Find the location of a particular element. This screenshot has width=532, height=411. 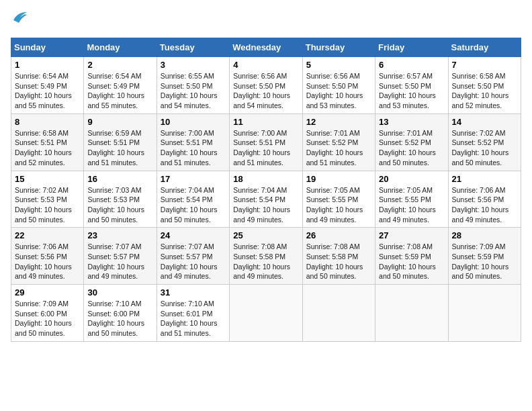

calendar-header-tuesday: Tuesday is located at coordinates (193, 48).